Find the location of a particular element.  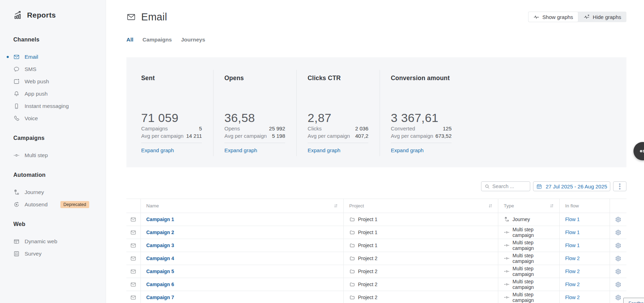

sidebar-section-automation: Automation Journey Autosend Deprecated is located at coordinates (60, 191).